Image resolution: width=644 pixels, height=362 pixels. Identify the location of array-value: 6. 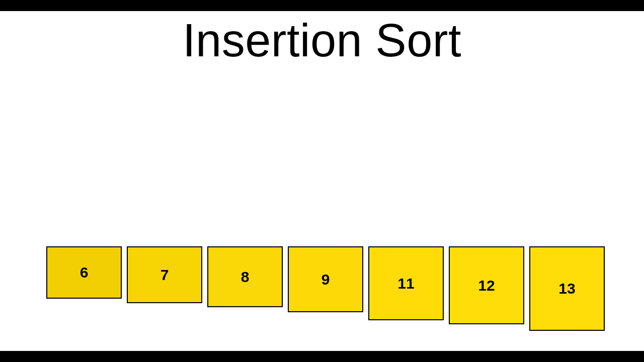
(85, 273).